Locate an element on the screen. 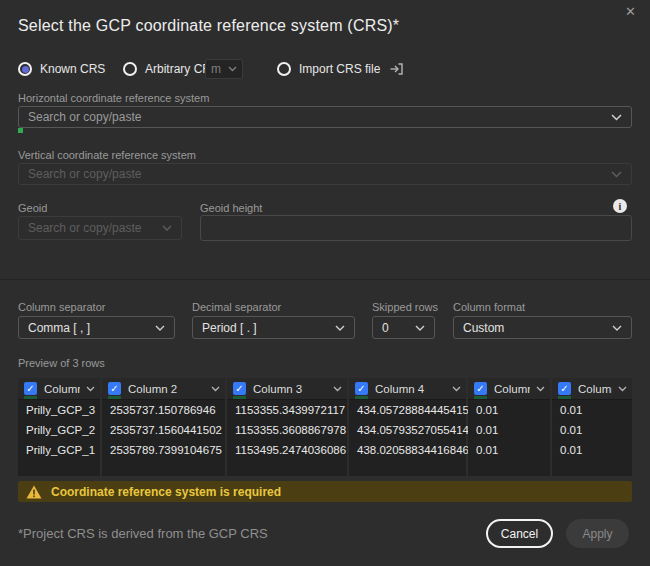 Image resolution: width=650 pixels, height=566 pixels. vertical-crs-label: Vertical coordinate reference system is located at coordinates (107, 155).